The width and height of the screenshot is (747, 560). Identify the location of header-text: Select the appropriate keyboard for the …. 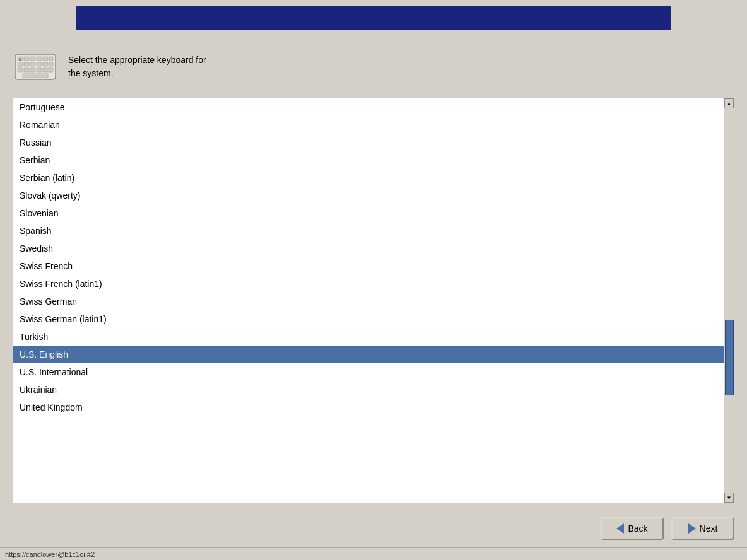
(138, 67).